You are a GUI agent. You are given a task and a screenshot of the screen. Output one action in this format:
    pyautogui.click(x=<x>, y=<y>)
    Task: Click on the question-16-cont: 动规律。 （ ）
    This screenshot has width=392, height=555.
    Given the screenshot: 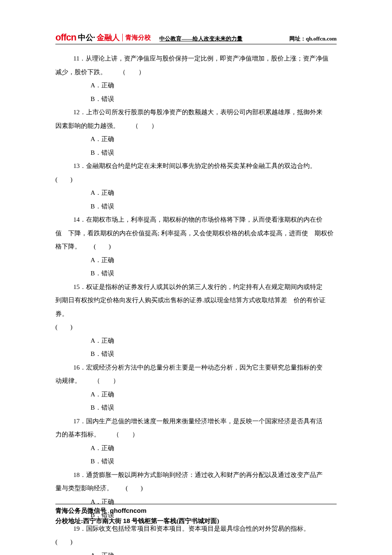 What is the action you would take?
    pyautogui.click(x=196, y=381)
    